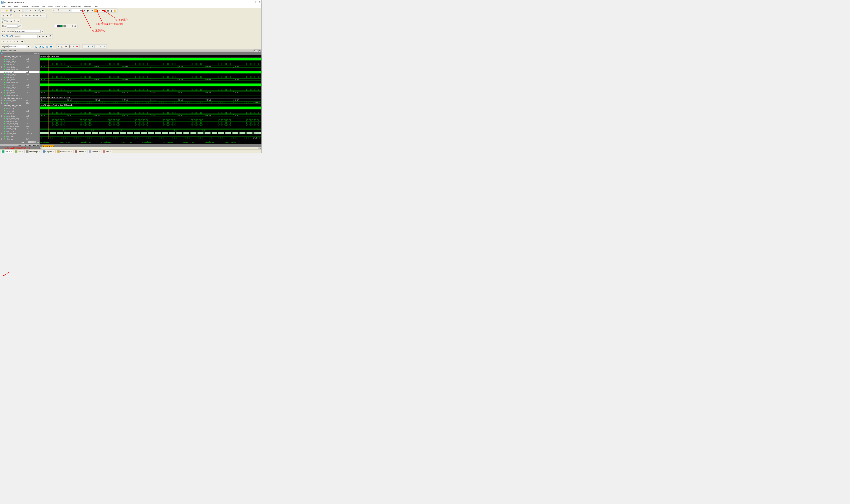  What do you see at coordinates (11, 36) in the screenshot?
I see `edge-next-icon: →Ͽ` at bounding box center [11, 36].